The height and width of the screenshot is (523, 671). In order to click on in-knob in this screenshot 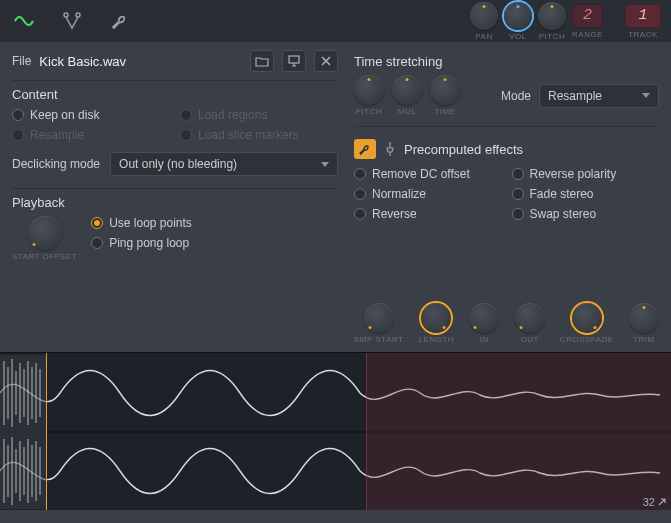, I will do `click(484, 318)`.